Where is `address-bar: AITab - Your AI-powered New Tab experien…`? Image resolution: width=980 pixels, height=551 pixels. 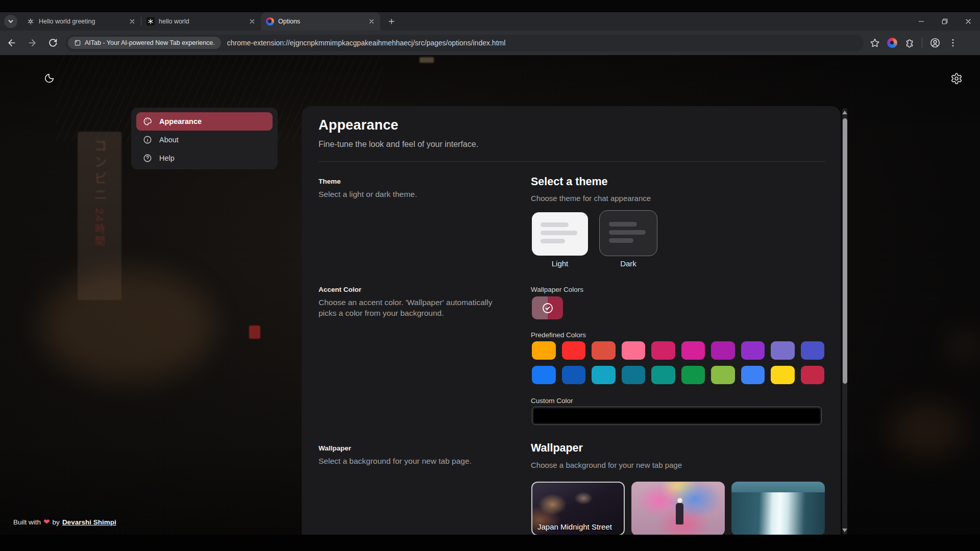 address-bar: AITab - Your AI-powered New Tab experien… is located at coordinates (464, 43).